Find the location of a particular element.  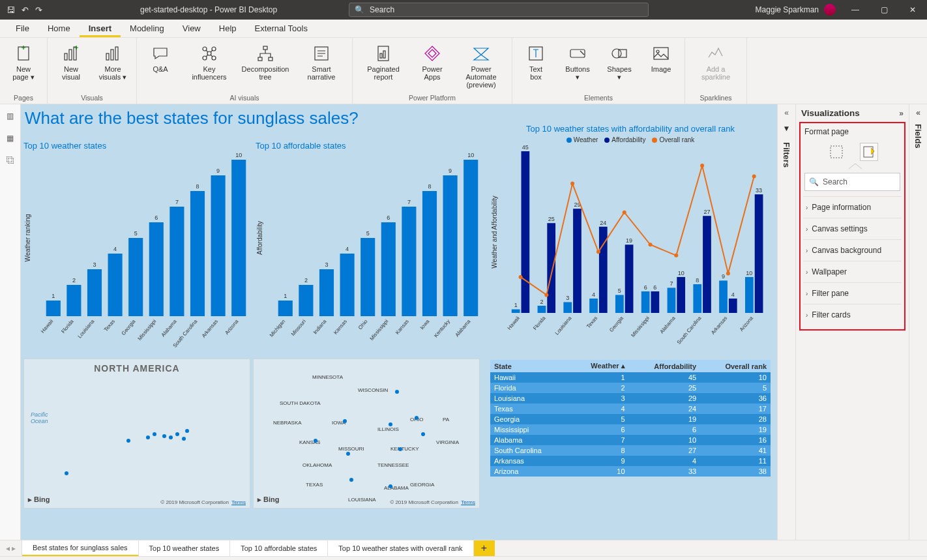

format-section-filter-pane: ›Filter pane is located at coordinates (853, 293).